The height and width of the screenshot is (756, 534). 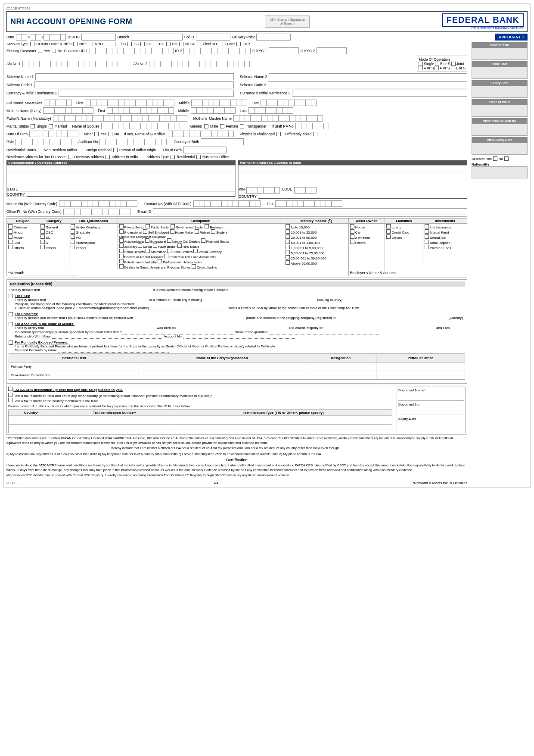 What do you see at coordinates (332, 51) in the screenshot?
I see `ckyc2-field` at bounding box center [332, 51].